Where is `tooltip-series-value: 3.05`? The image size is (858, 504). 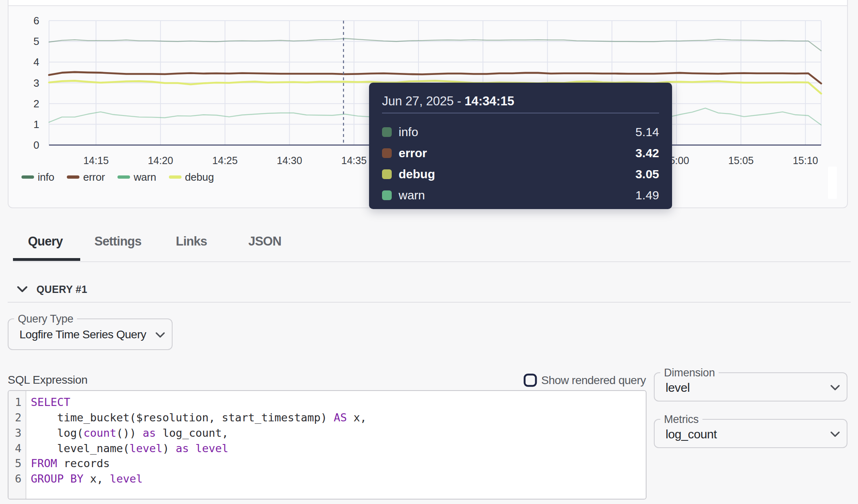 tooltip-series-value: 3.05 is located at coordinates (647, 174).